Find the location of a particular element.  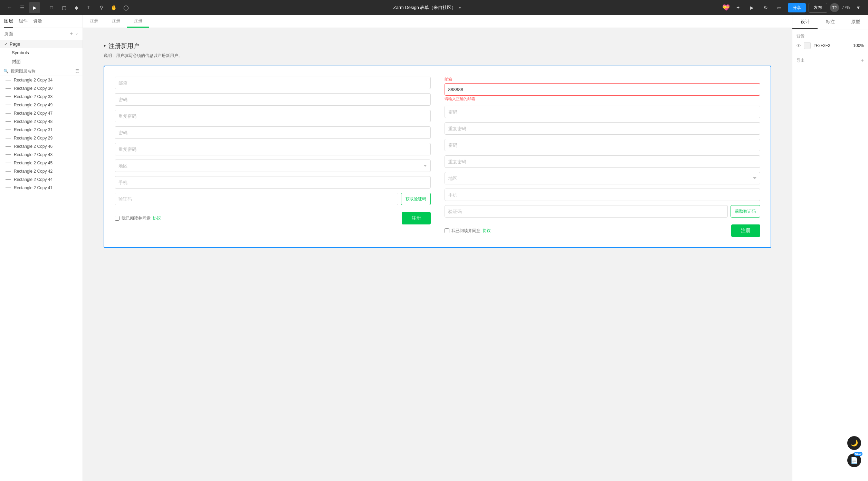

share-button: 分享 is located at coordinates (797, 8).